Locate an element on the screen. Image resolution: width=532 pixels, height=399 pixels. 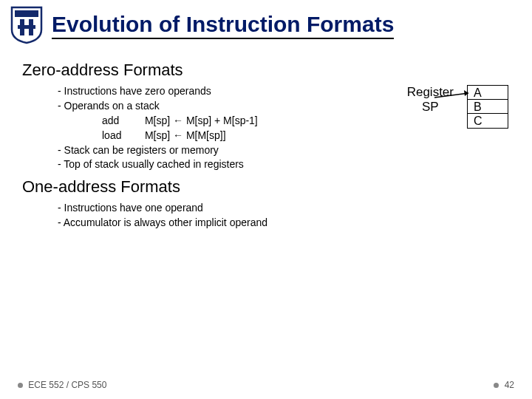
course-label: ECE 552 / CPS 550 is located at coordinates (67, 385).